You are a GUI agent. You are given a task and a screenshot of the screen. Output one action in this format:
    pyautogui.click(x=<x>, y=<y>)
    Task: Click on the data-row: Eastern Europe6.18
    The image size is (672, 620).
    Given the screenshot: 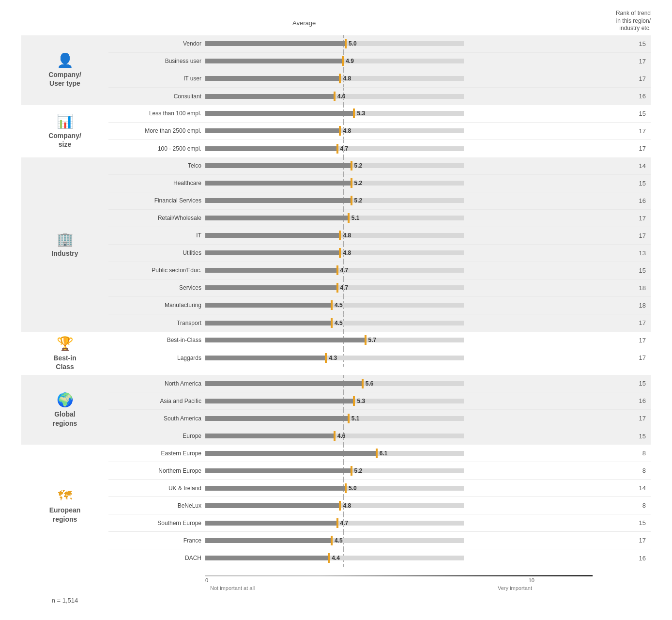 What is the action you would take?
    pyautogui.click(x=380, y=453)
    